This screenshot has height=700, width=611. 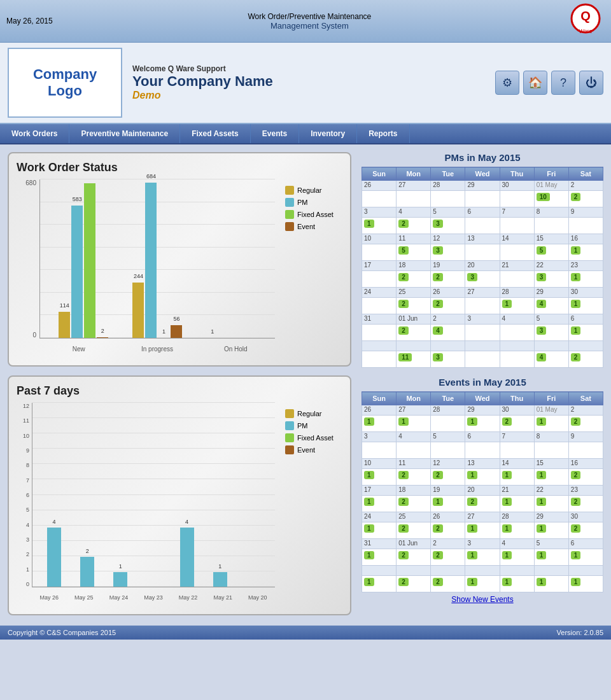 I want to click on cal-badge-cell, so click(x=414, y=451).